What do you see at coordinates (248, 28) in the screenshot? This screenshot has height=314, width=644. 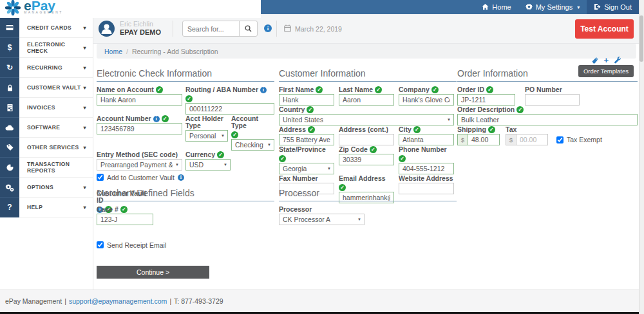 I see `search-button` at bounding box center [248, 28].